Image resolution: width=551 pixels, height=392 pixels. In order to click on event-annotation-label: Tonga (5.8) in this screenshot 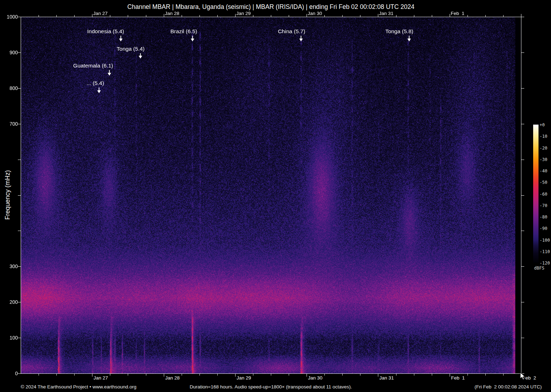, I will do `click(399, 31)`.